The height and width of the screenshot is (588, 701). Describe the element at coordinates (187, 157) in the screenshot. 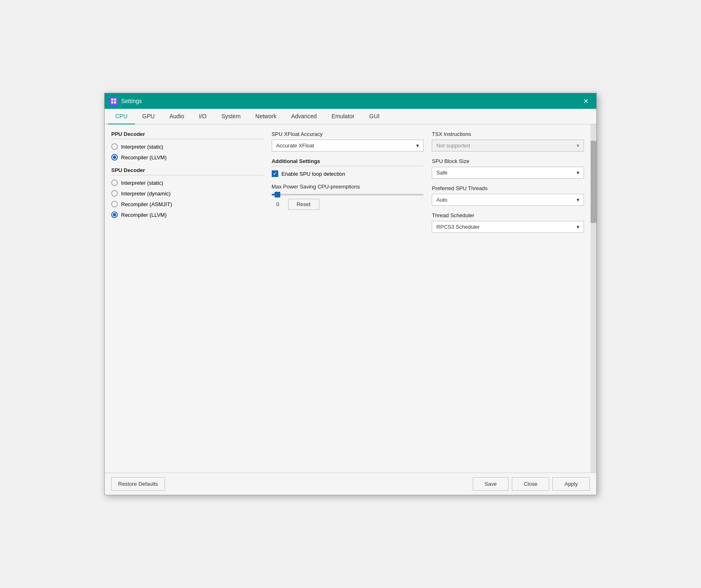

I see `ppu-recompiler-llvm: Recompiler (LLVM)` at that location.